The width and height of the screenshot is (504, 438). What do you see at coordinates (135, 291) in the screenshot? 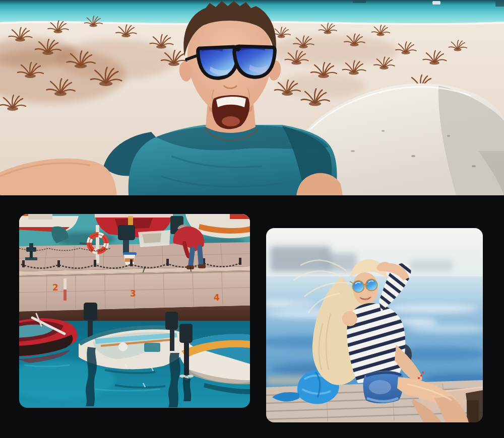
I see `pier-stone-face: 2 3 4` at bounding box center [135, 291].